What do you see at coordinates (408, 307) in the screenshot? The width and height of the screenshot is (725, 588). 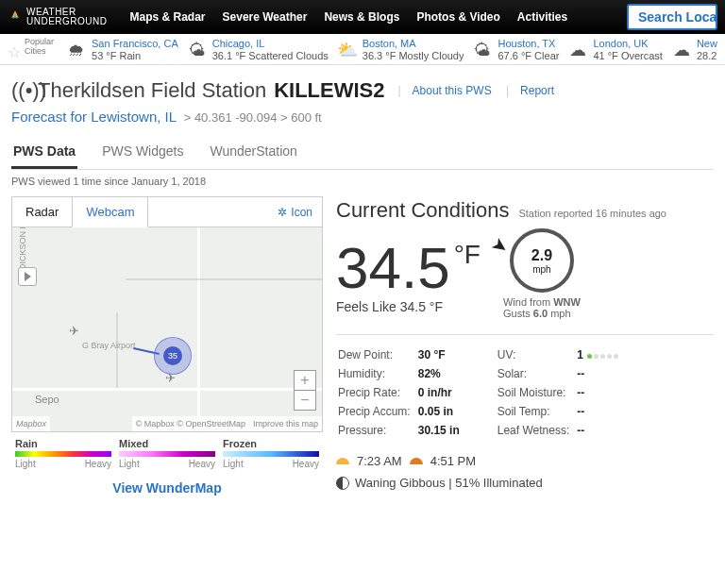 I see `feels-like: Feels Like 34.5 °F` at bounding box center [408, 307].